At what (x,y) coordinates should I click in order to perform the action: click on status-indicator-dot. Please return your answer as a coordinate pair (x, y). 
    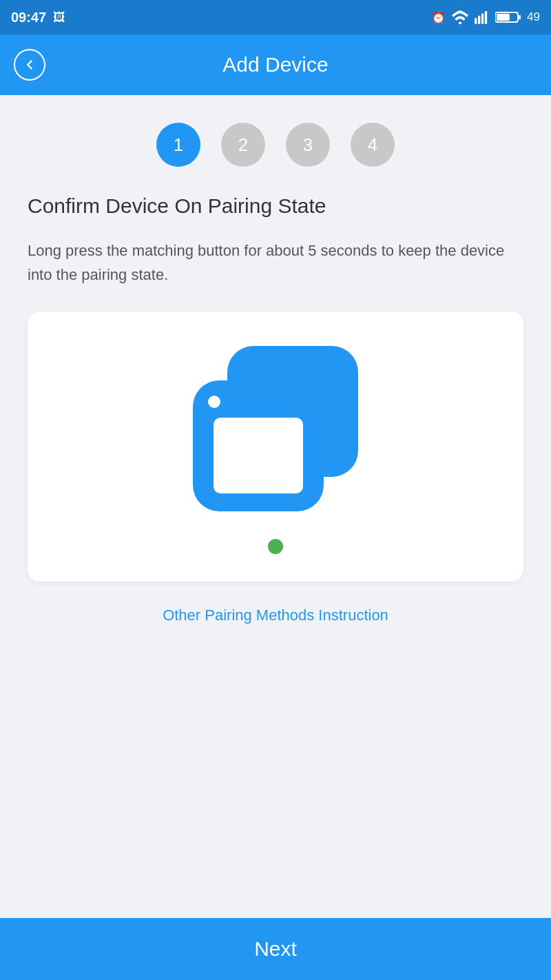
    Looking at the image, I should click on (276, 547).